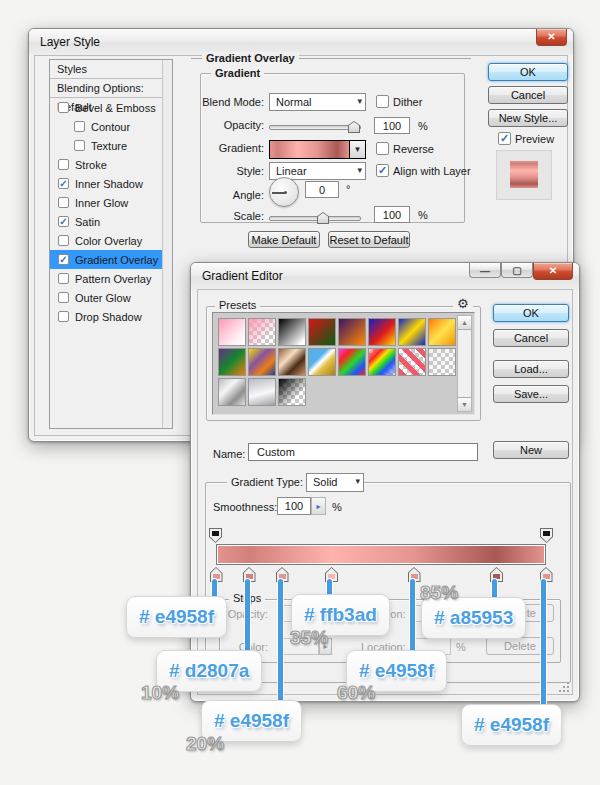  I want to click on save-button: Save..., so click(531, 394).